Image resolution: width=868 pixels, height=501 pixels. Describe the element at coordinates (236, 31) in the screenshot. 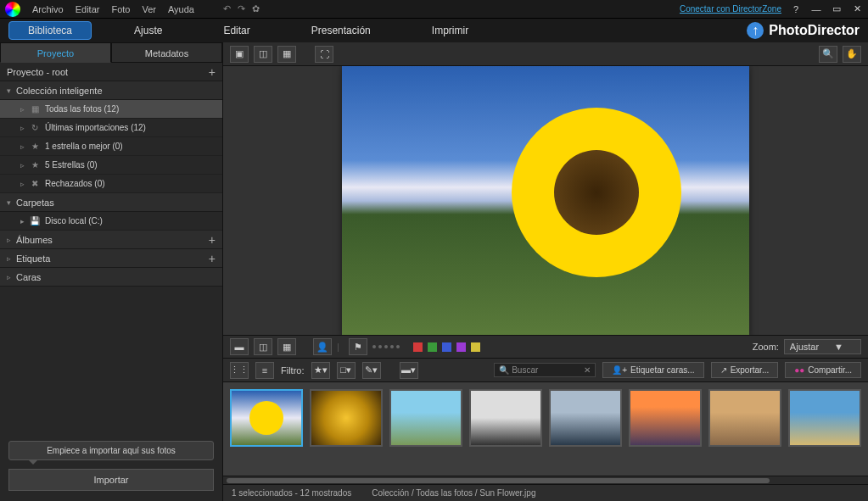

I see `module-edit: Editar` at that location.